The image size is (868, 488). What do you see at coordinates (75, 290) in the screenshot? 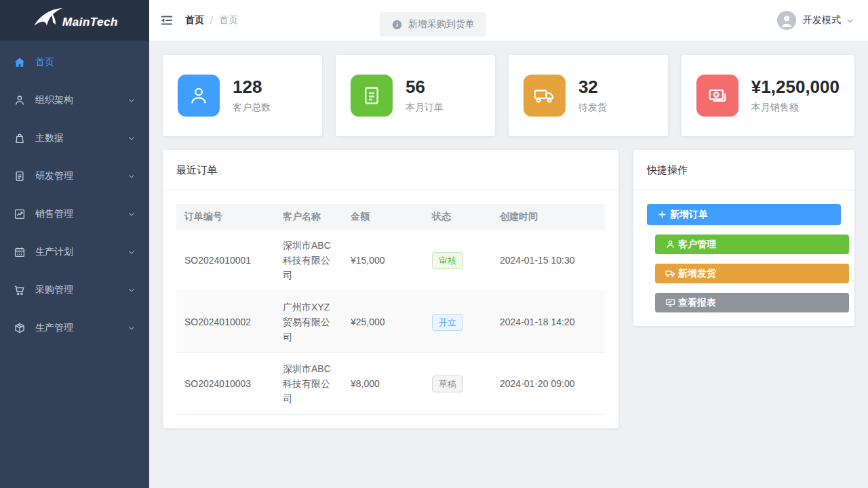
I see `sidebar-item-purchase: 采购管理` at bounding box center [75, 290].